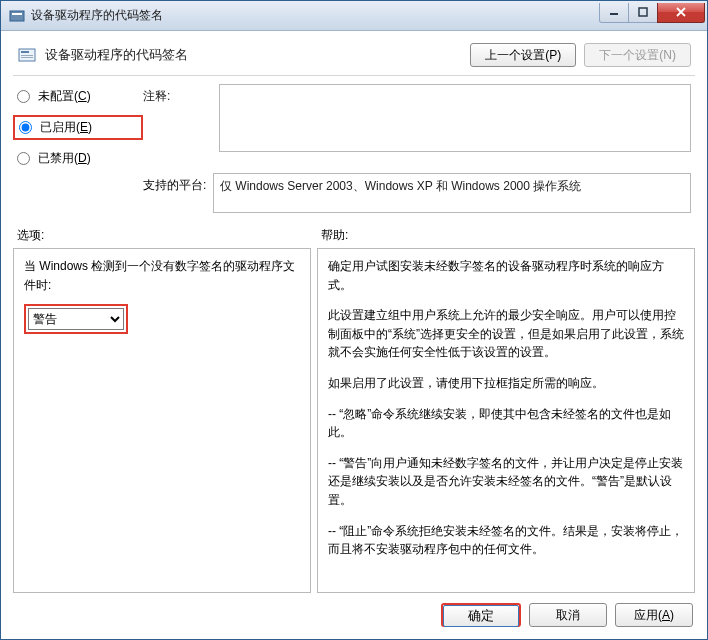 The width and height of the screenshot is (708, 640). What do you see at coordinates (76, 319) in the screenshot?
I see `behavior-dropdown: 警告` at bounding box center [76, 319].